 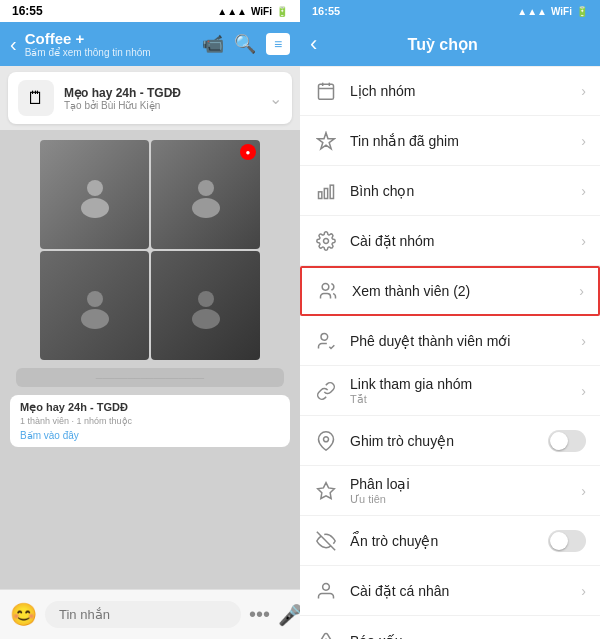 I want to click on ghim-tro-chuyen-toggle, so click(x=567, y=441).